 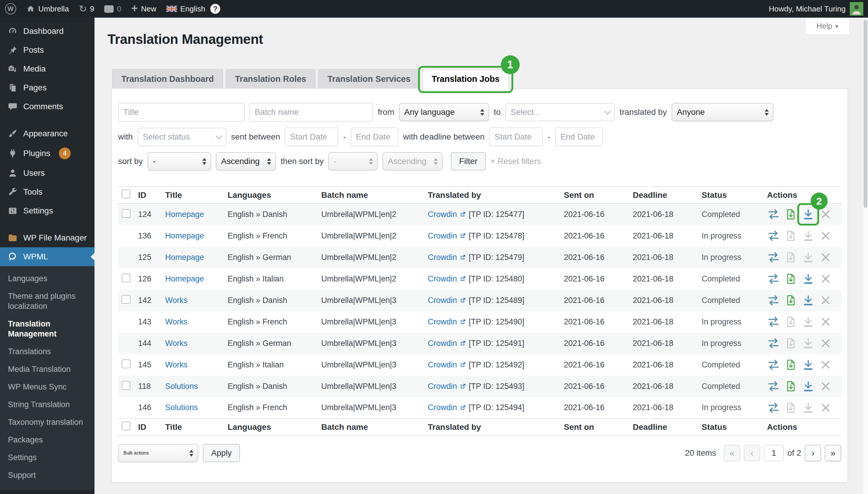 What do you see at coordinates (369, 79) in the screenshot?
I see `tab-translation-services: Translation Services` at bounding box center [369, 79].